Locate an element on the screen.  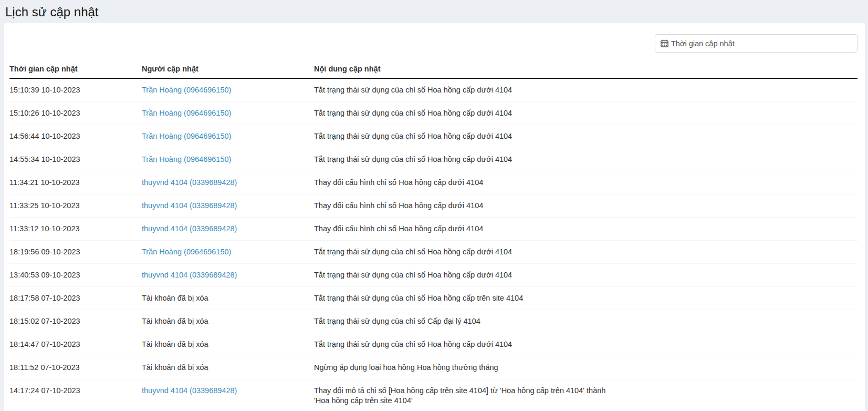
date-filter-input is located at coordinates (761, 44).